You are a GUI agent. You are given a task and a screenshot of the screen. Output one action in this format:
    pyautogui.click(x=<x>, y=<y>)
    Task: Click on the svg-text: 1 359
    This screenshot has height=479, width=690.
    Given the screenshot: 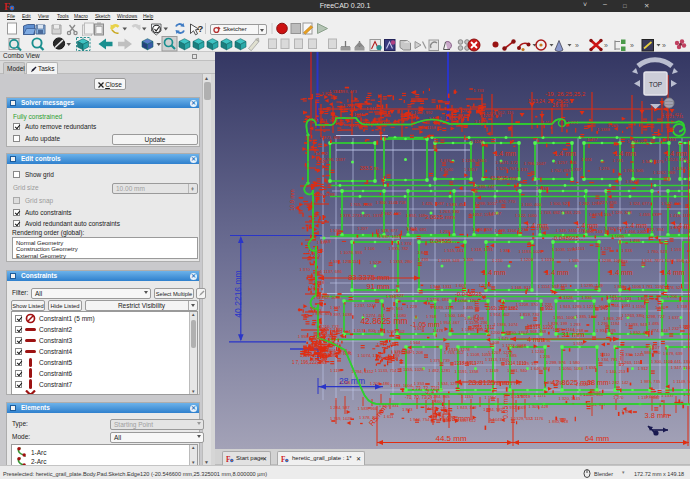 What is the action you would take?
    pyautogui.click(x=326, y=242)
    